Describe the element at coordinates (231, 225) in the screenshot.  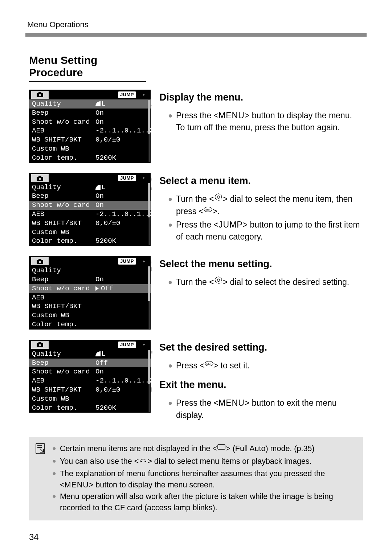
I see `text-segment: JUMP` at that location.